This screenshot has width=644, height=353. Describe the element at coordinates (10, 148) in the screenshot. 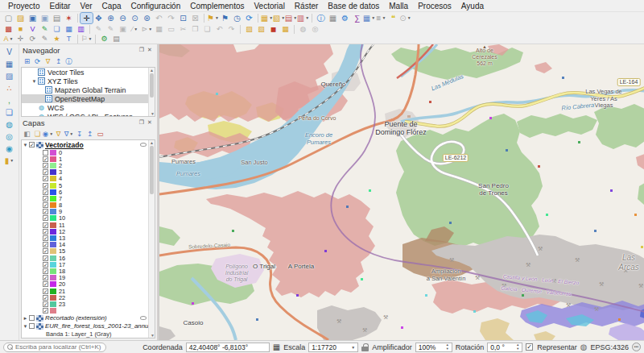

I see `add-wfs-layer-button: ◉` at that location.